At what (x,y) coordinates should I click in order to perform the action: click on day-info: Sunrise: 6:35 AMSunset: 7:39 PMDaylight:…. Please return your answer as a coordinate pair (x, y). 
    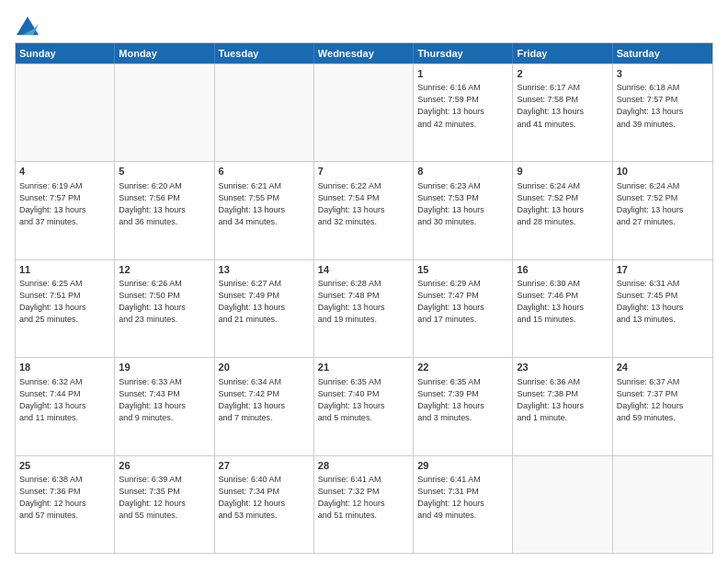
    Looking at the image, I should click on (463, 400).